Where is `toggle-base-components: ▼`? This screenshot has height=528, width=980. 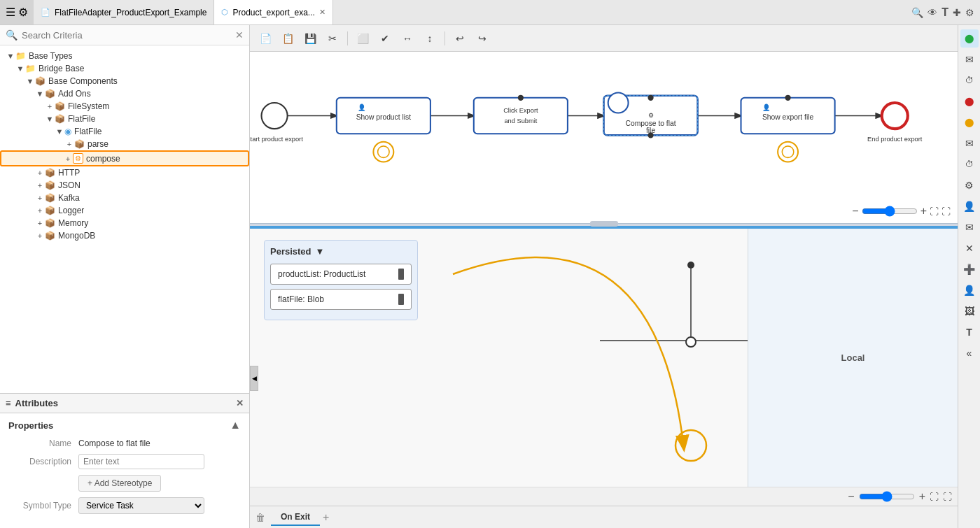 toggle-base-components: ▼ is located at coordinates (30, 81).